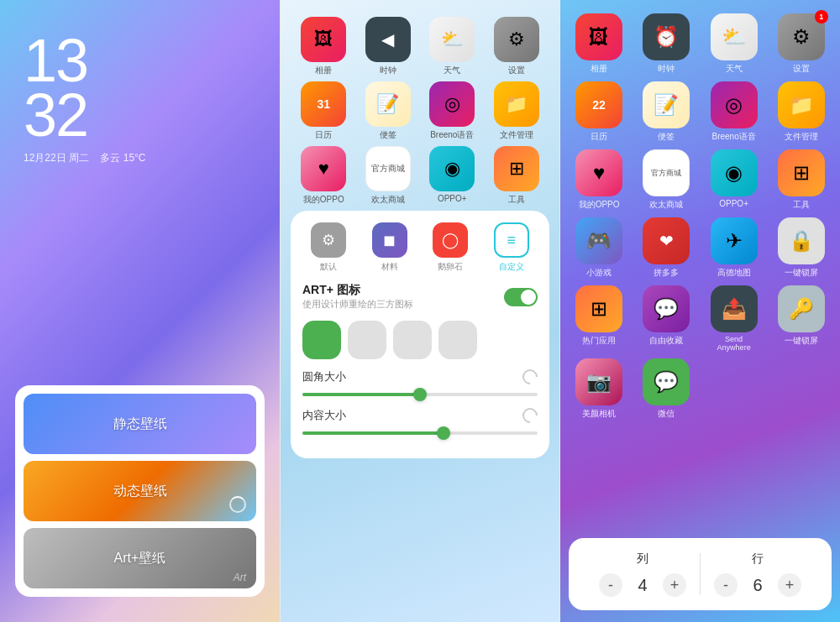 This screenshot has width=840, height=622. What do you see at coordinates (599, 112) in the screenshot?
I see `p3-app-calendar: 22 日历` at bounding box center [599, 112].